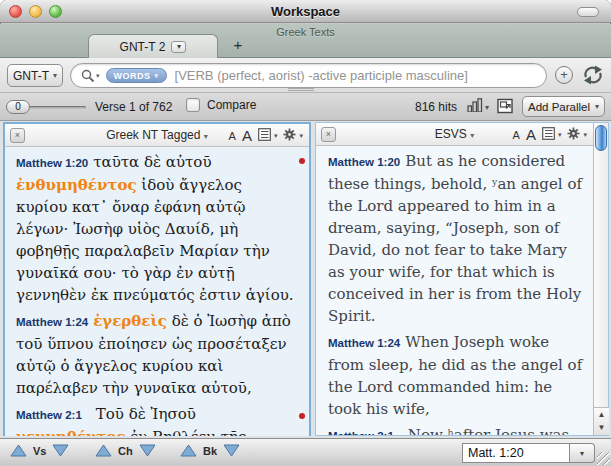 This screenshot has width=611, height=466. What do you see at coordinates (456, 376) in the screenshot?
I see `verse: Matthew 1:24When Joseph woke from sleep,…` at bounding box center [456, 376].